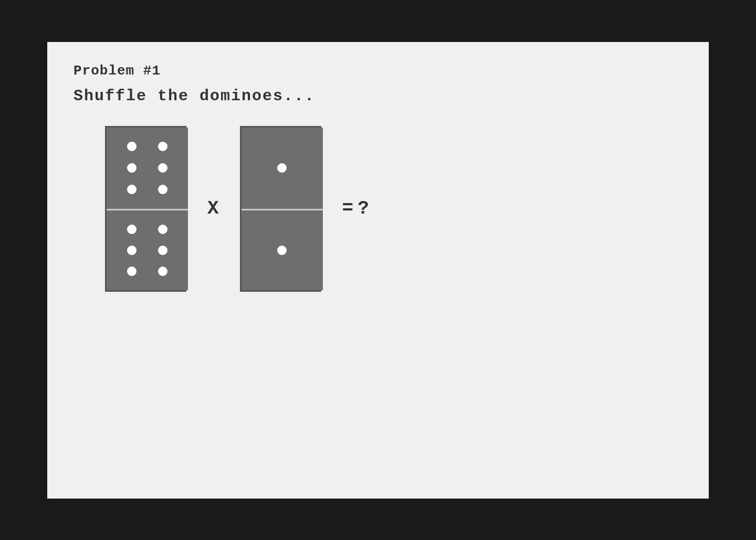 The width and height of the screenshot is (756, 540). What do you see at coordinates (282, 250) in the screenshot?
I see `domino-right-bottom-dots` at bounding box center [282, 250].